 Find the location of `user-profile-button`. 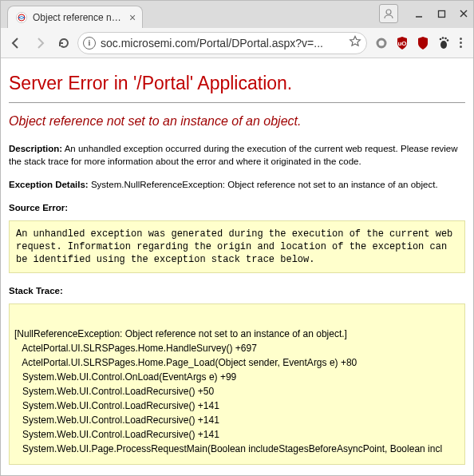

user-profile-button is located at coordinates (389, 14).